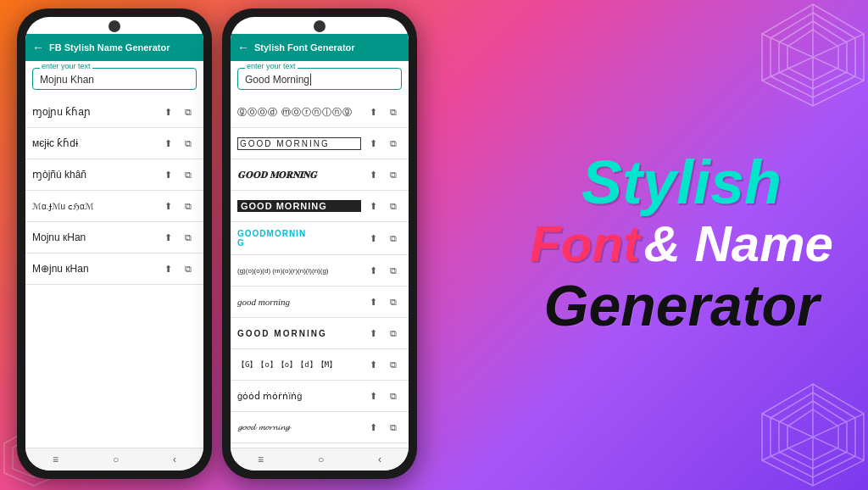 This screenshot has width=868, height=490. I want to click on result-text: ⓖⓞⓞⓓ ⓜⓞⓡⓝⓘⓝⓖ, so click(299, 112).